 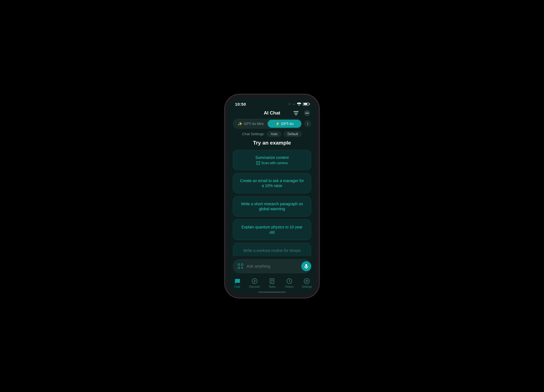 I want to click on example-physics-button: Explain quantum physics to 10 year old, so click(x=272, y=230).